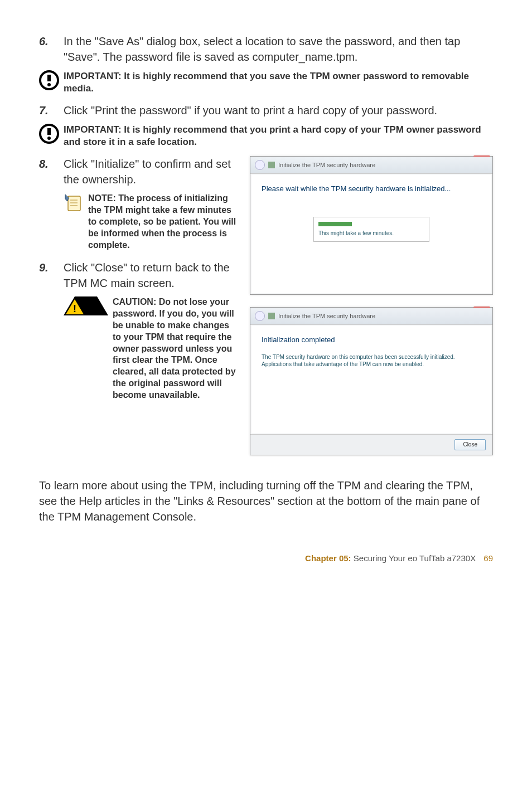 Image resolution: width=532 pixels, height=812 pixels. Describe the element at coordinates (371, 230) in the screenshot. I see `progress-box: This might take a few minutes.` at that location.